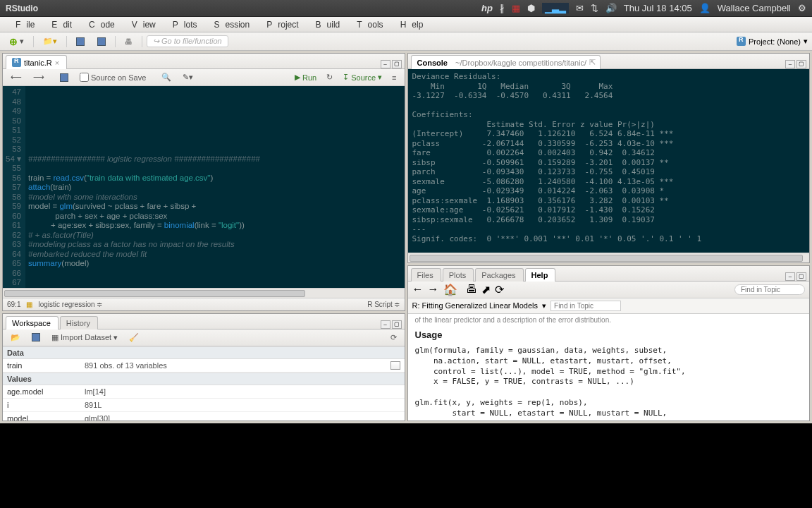 The image size is (812, 508). I want to click on load-icon: 📂, so click(16, 337).